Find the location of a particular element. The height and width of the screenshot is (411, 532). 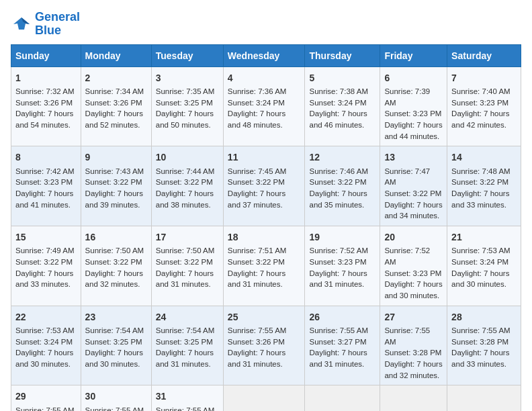

daylight-text: Daylight: 7 hours and 37 minutes. is located at coordinates (257, 199).